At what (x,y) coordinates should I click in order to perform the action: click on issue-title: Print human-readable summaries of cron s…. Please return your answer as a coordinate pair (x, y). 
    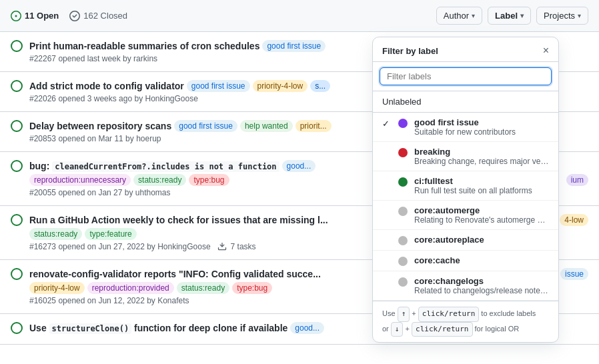
    Looking at the image, I should click on (144, 46).